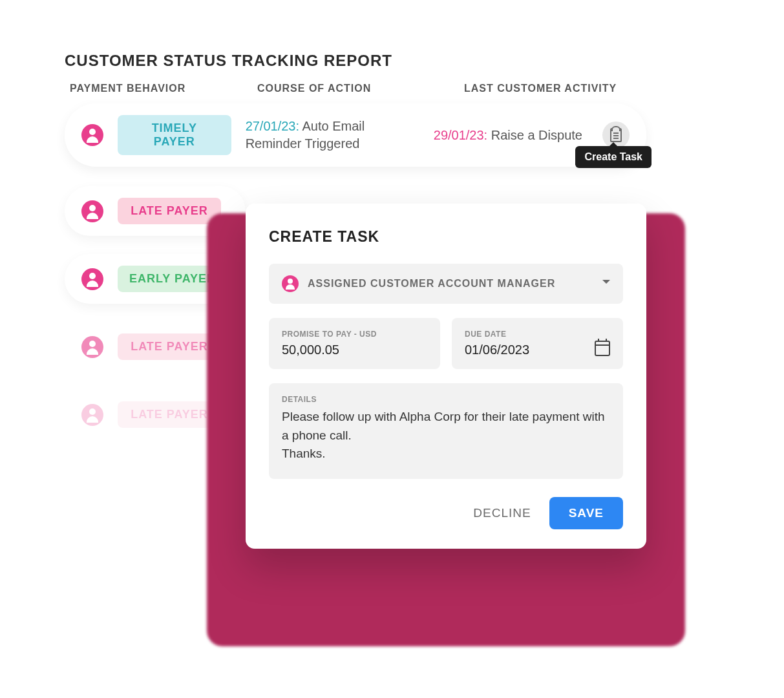 The width and height of the screenshot is (784, 698). What do you see at coordinates (602, 348) in the screenshot?
I see `calendar-icon` at bounding box center [602, 348].